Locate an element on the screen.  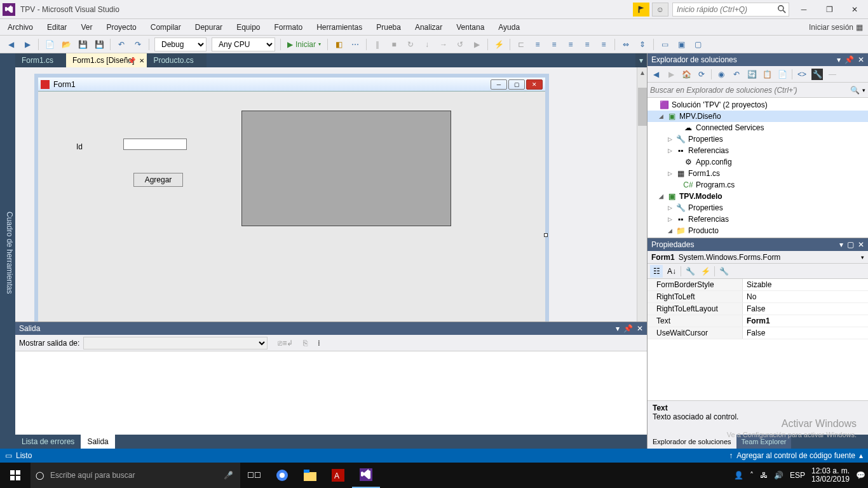
search-icon is located at coordinates (782, 9).